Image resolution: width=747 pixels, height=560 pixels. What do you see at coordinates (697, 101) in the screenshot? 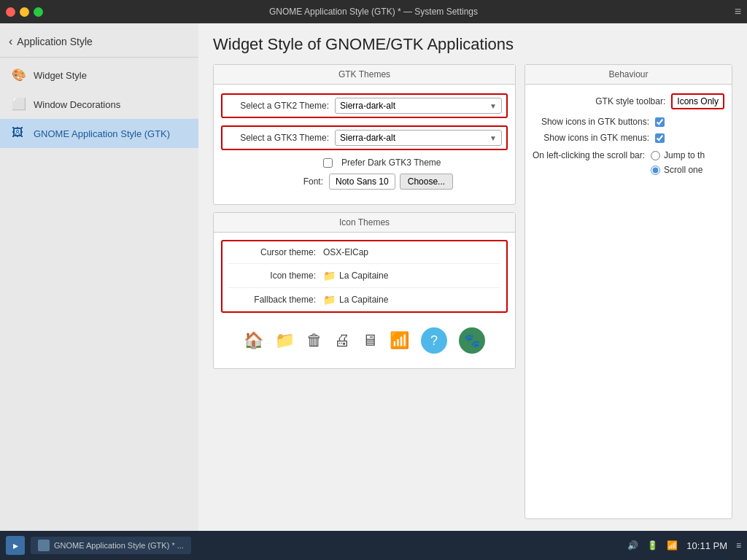
I see `toolbar-style-value: Icons Only` at bounding box center [697, 101].